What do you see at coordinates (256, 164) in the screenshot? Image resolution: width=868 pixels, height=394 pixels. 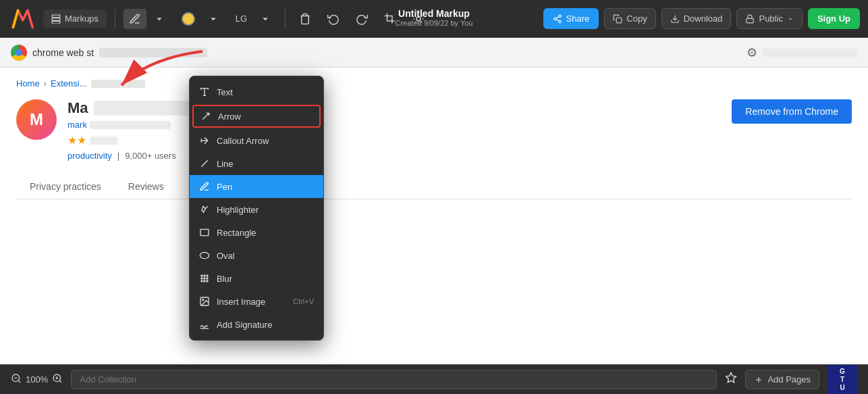 I see `menu-item-line: Line` at bounding box center [256, 164].